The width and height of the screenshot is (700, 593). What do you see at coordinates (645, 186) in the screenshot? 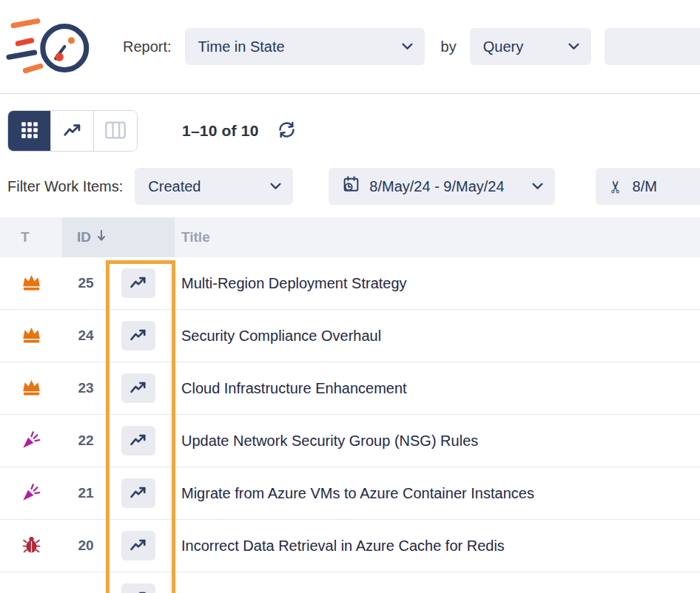
I see `sprint-filter-value: 8/M` at bounding box center [645, 186].